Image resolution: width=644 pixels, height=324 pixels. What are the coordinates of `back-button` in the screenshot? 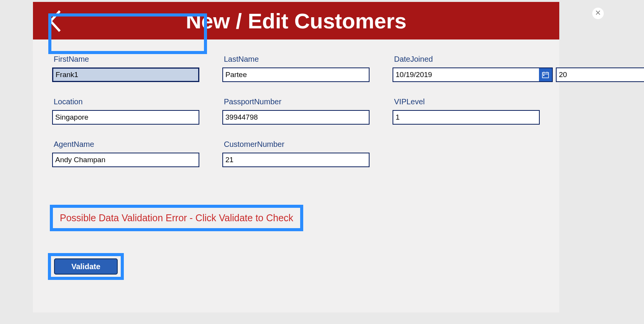 It's located at (55, 22).